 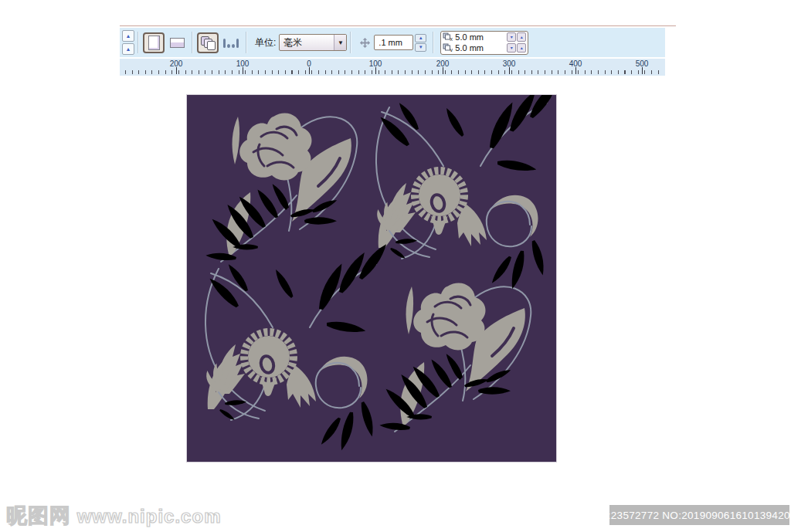 I want to click on svg-text: y, so click(x=452, y=49).